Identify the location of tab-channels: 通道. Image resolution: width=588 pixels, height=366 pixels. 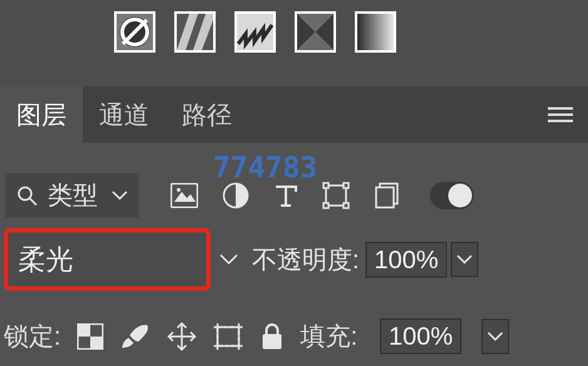
(124, 115).